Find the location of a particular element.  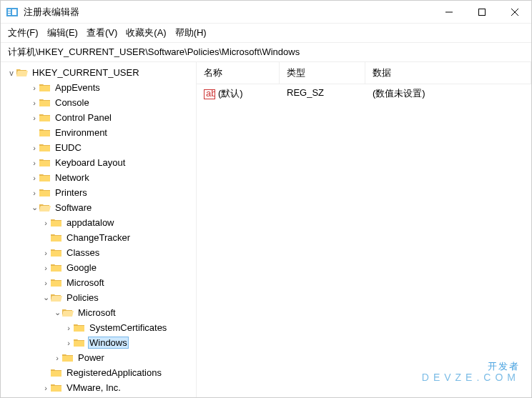

tree-item-label: Windows is located at coordinates (109, 343).